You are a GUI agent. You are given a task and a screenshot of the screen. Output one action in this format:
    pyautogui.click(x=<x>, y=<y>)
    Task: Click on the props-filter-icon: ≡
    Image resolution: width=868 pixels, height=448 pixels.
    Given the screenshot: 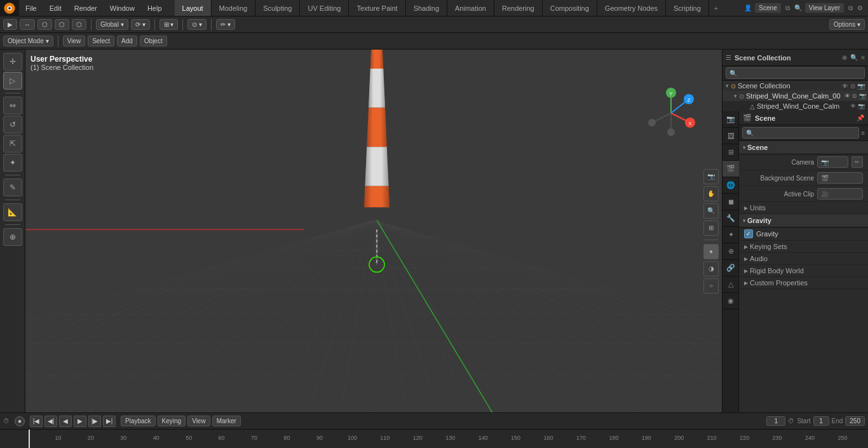 What is the action you would take?
    pyautogui.click(x=863, y=133)
    